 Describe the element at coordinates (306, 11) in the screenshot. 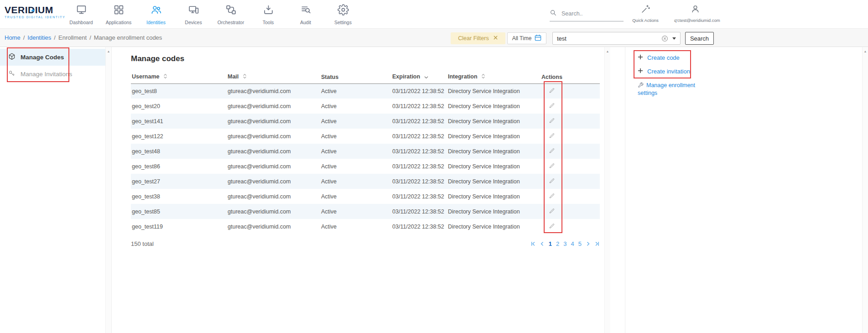

I see `audit-icon` at that location.